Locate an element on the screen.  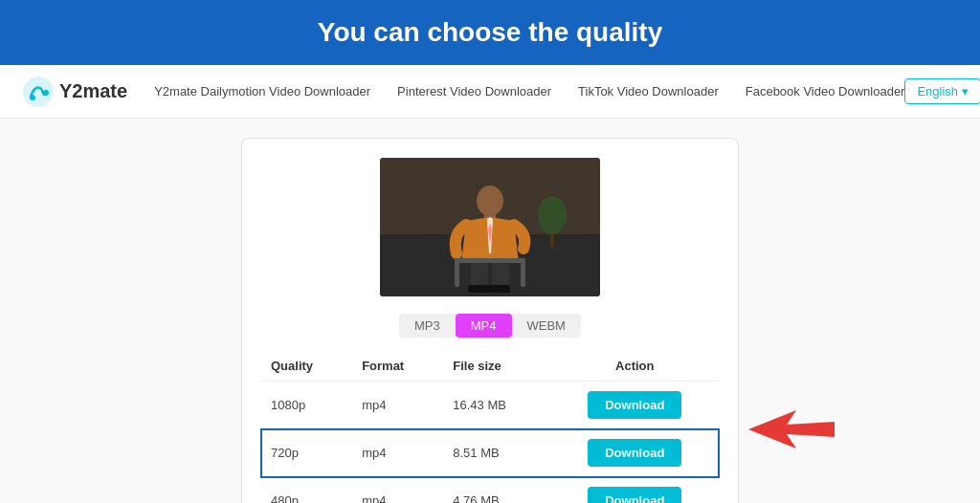
table-row: 1080p mp4 16.43 MB Download is located at coordinates (490, 405).